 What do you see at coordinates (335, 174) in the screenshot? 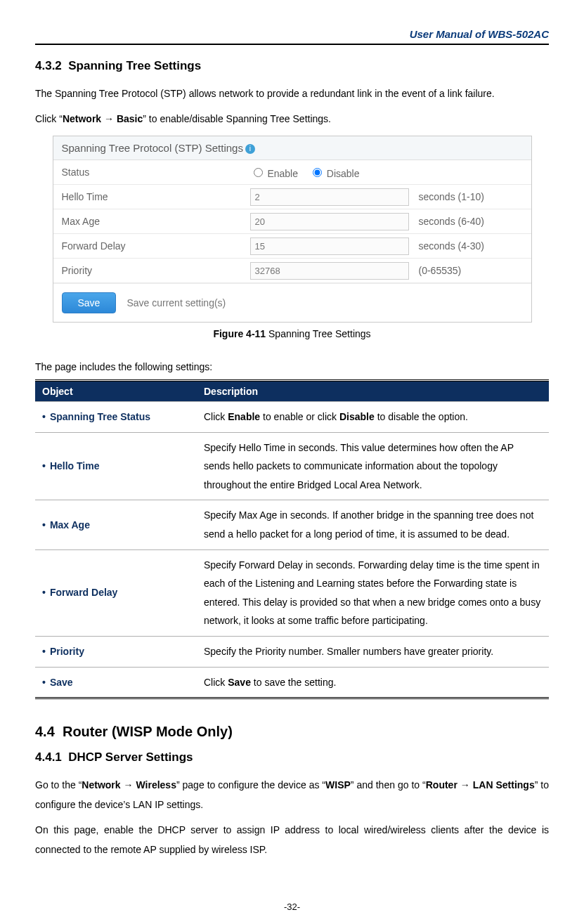
I see `disable-radio-label: Disable` at bounding box center [335, 174].